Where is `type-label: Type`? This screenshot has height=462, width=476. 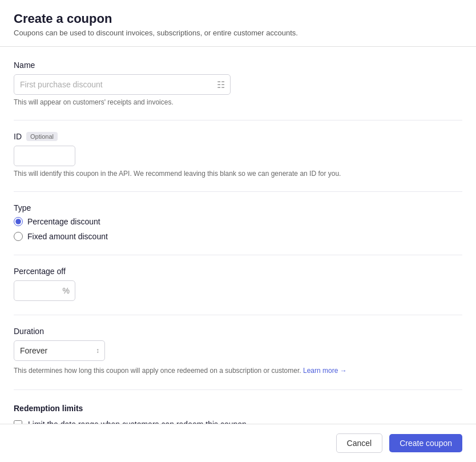 type-label: Type is located at coordinates (238, 208).